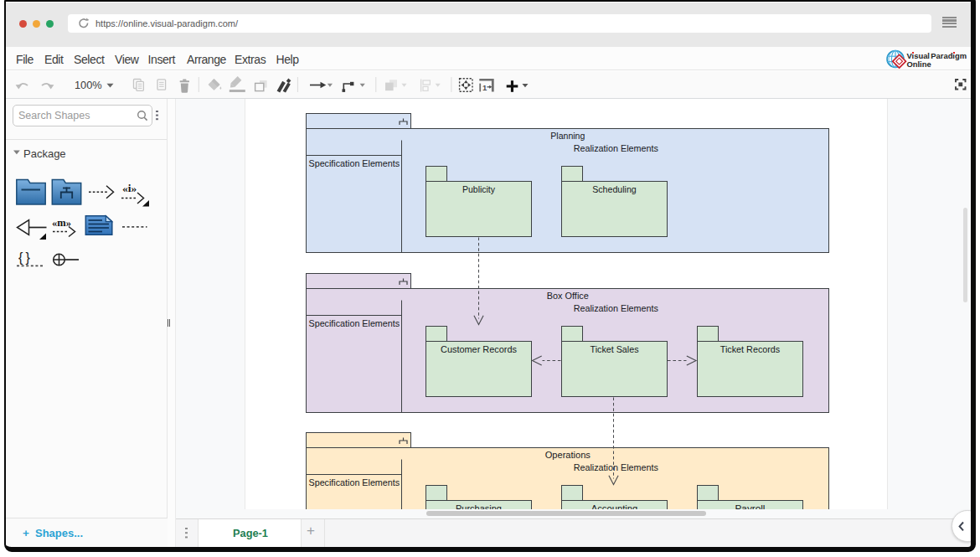 Image resolution: width=980 pixels, height=557 pixels. Describe the element at coordinates (615, 349) in the screenshot. I see `svg-text: Ticket Sales` at that location.